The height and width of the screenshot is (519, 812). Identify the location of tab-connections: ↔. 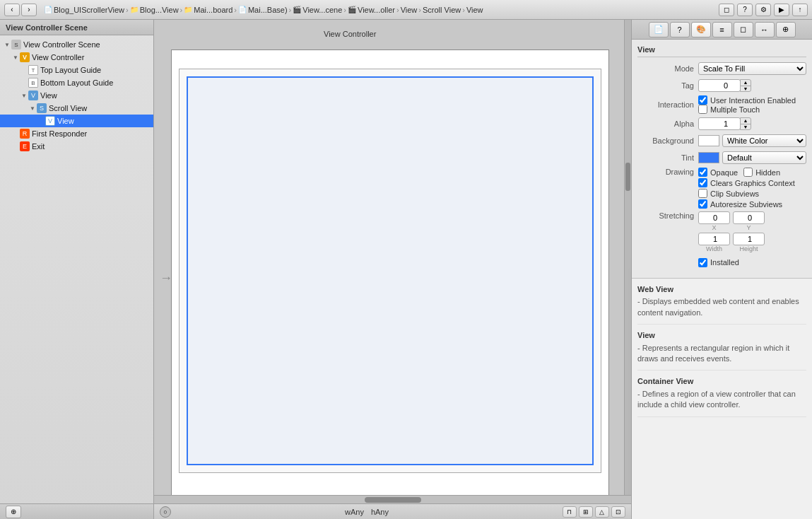
(765, 30).